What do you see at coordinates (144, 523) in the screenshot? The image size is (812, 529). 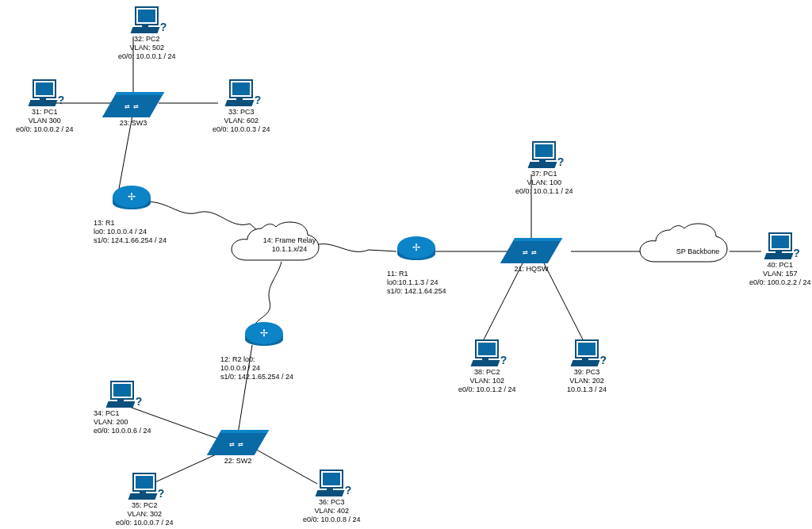 I see `pc35-if: e0/0: 10.0.0.7 / 24` at bounding box center [144, 523].